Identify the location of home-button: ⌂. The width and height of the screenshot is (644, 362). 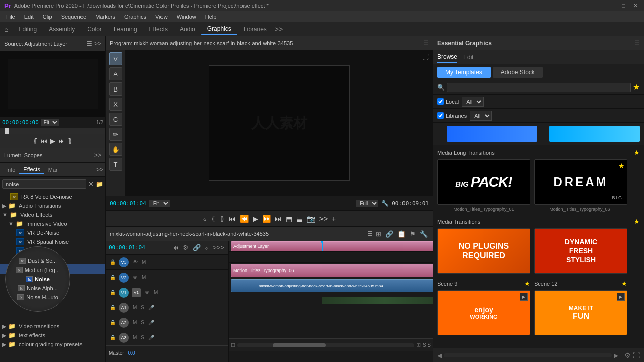
(6, 29).